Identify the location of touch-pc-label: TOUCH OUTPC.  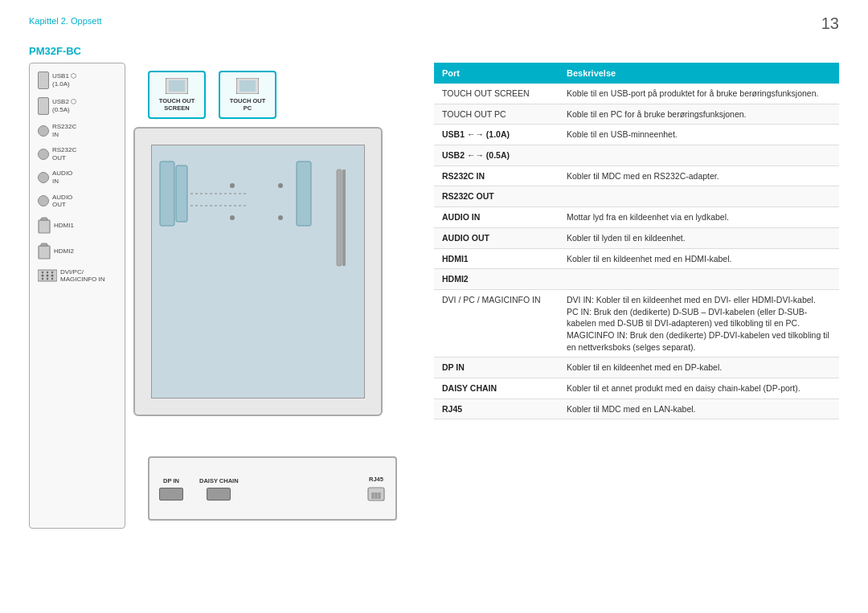
(248, 104).